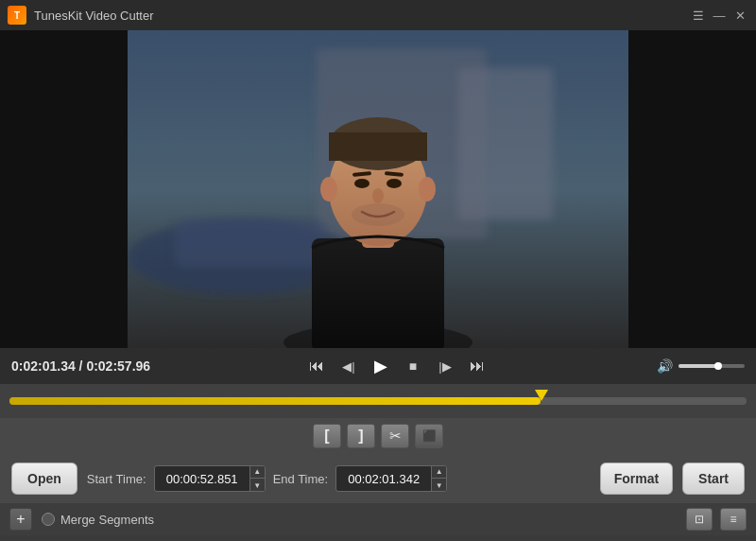 The image size is (756, 541). I want to click on stop-button: ■, so click(413, 366).